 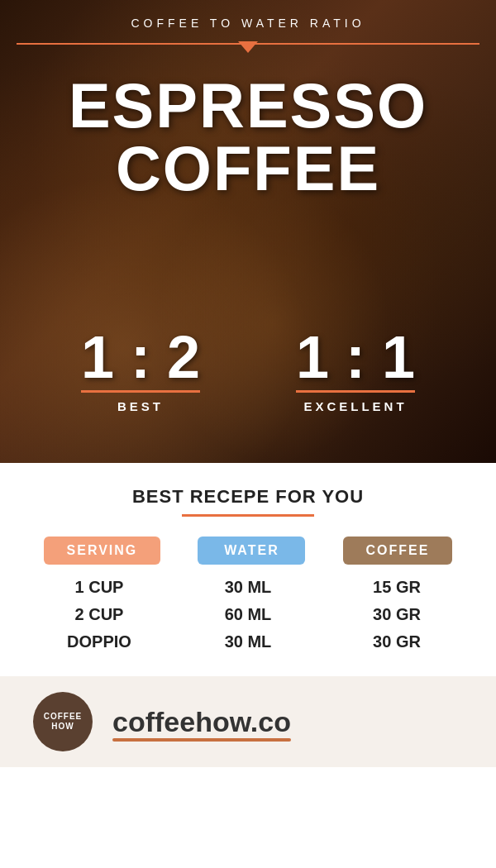 I want to click on ratio-left-label: BEST, so click(x=141, y=407).